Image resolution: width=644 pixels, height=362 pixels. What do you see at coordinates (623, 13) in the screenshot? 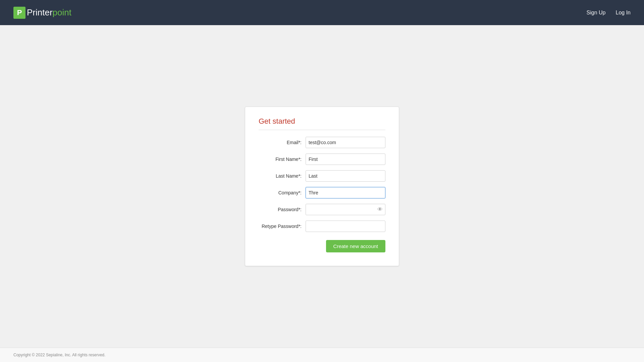
I see `login-link: Log In` at bounding box center [623, 13].